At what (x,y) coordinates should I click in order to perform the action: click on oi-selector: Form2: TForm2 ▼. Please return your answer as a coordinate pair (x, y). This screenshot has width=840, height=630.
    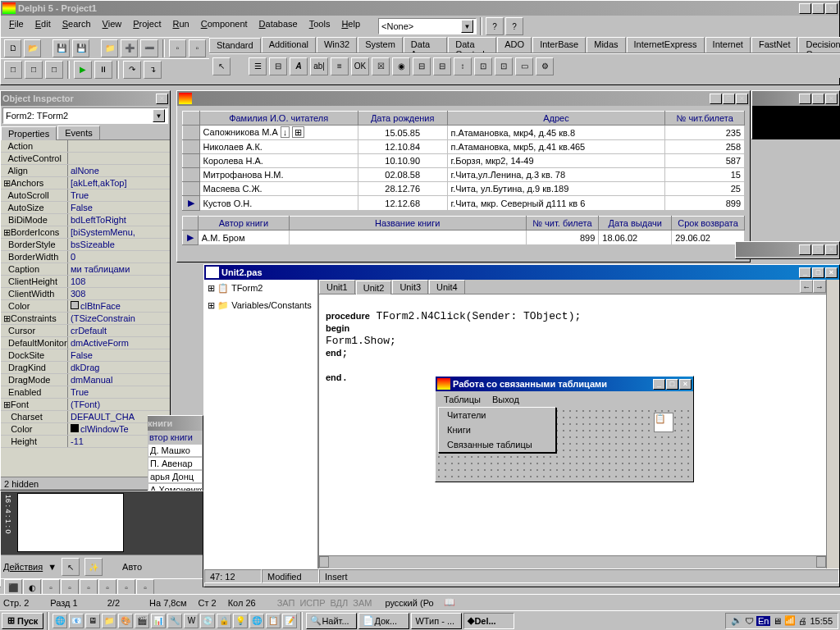
    Looking at the image, I should click on (85, 116).